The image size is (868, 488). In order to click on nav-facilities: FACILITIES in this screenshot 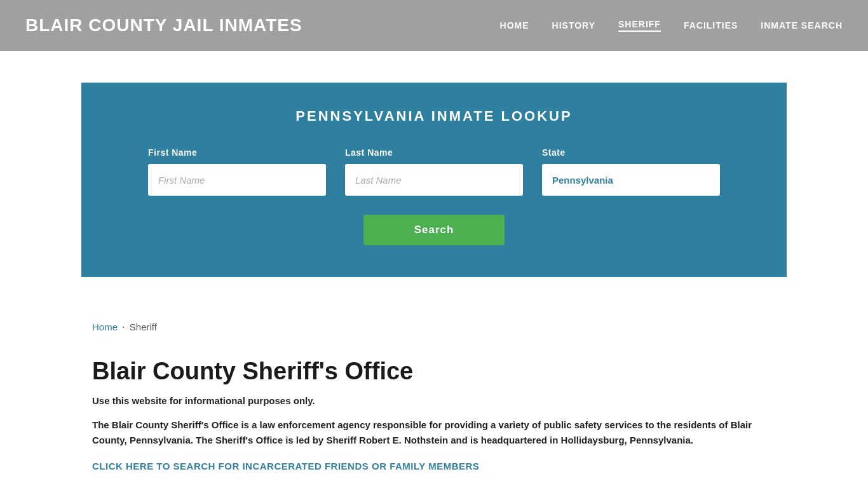, I will do `click(710, 25)`.